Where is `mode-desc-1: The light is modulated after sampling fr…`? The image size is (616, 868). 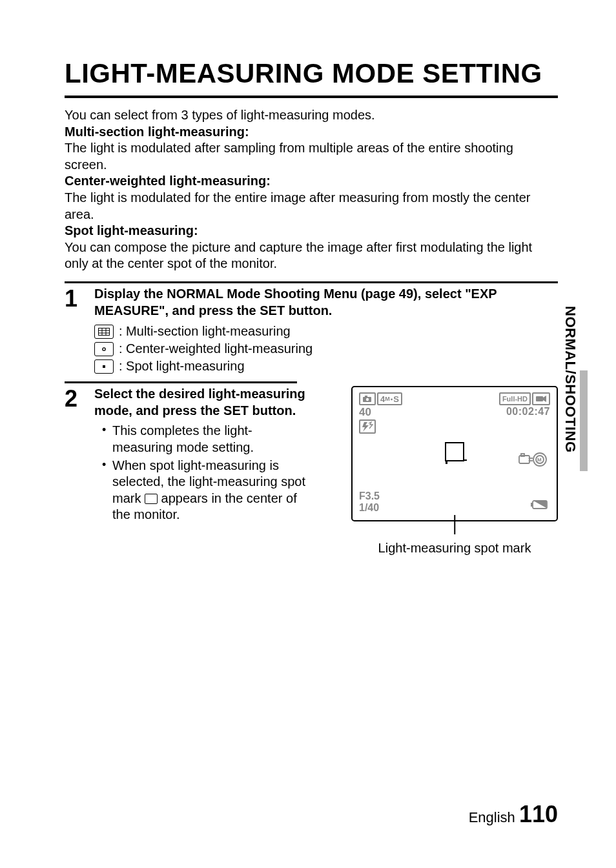
mode-desc-1: The light is modulated after sampling fr… is located at coordinates (311, 156).